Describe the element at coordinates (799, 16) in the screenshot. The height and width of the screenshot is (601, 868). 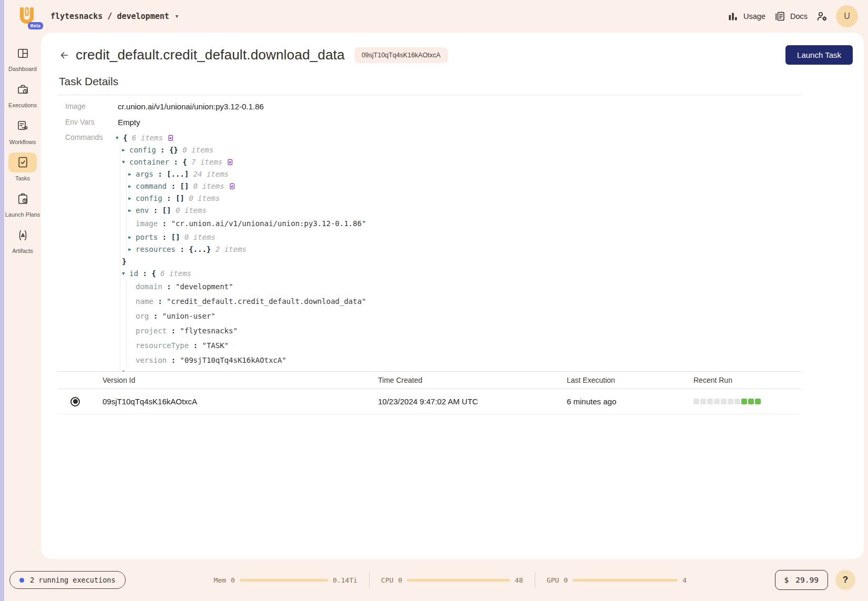
I see `docs-label: Docs` at that location.